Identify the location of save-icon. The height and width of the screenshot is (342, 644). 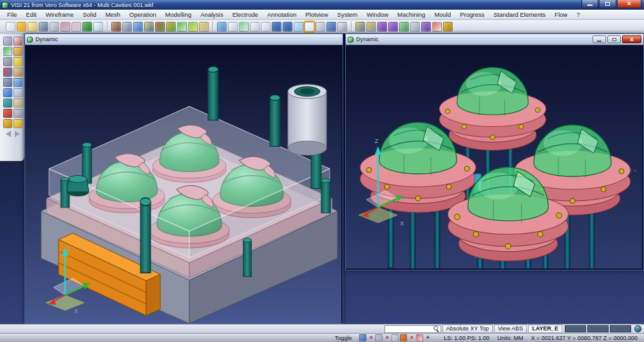
(44, 27).